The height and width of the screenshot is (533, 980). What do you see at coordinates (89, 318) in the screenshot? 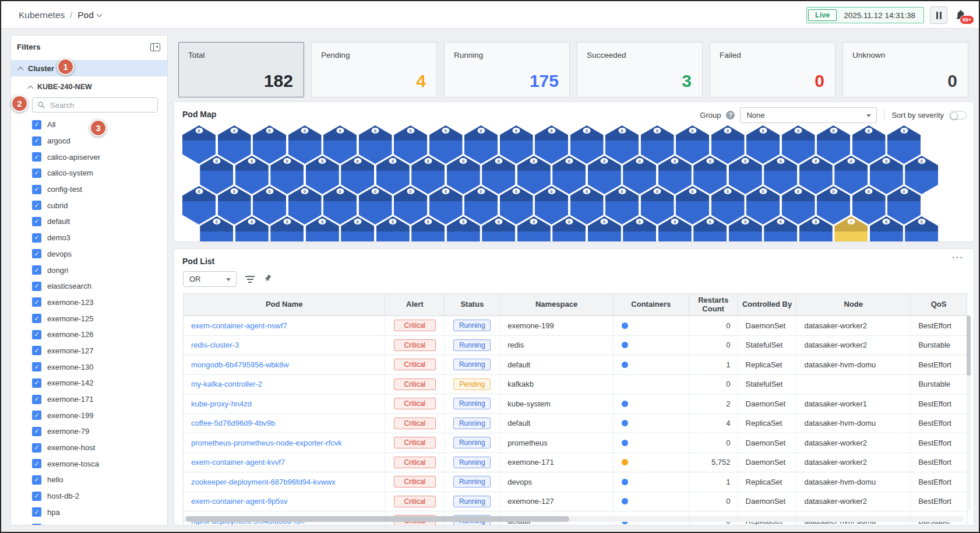
I see `namespace-checkbox-item: ✓exemone-125` at bounding box center [89, 318].